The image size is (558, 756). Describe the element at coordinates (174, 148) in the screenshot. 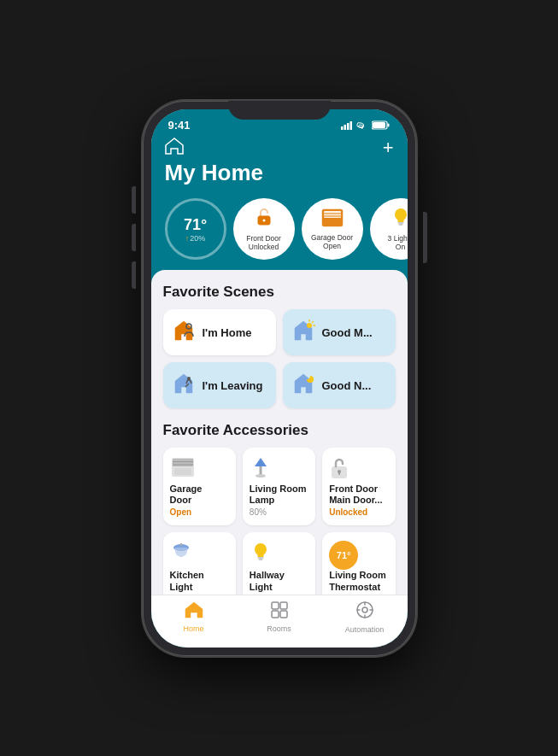

I see `home-icon-btn` at that location.